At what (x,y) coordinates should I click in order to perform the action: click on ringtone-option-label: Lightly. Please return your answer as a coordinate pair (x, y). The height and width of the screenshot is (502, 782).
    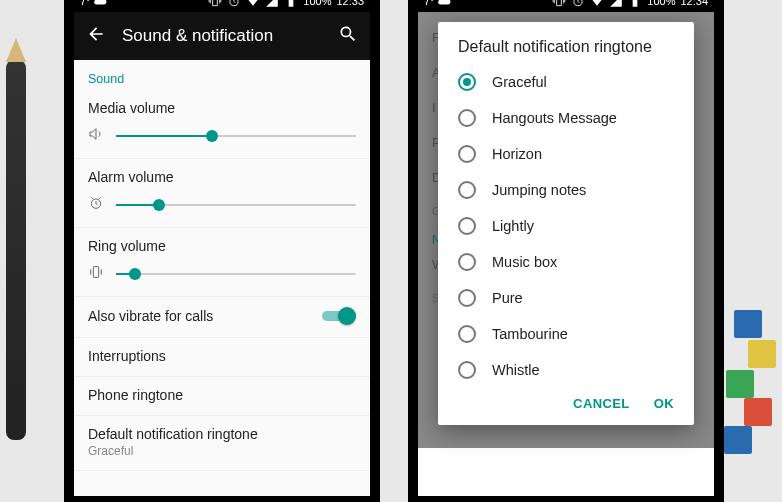
    Looking at the image, I should click on (513, 226).